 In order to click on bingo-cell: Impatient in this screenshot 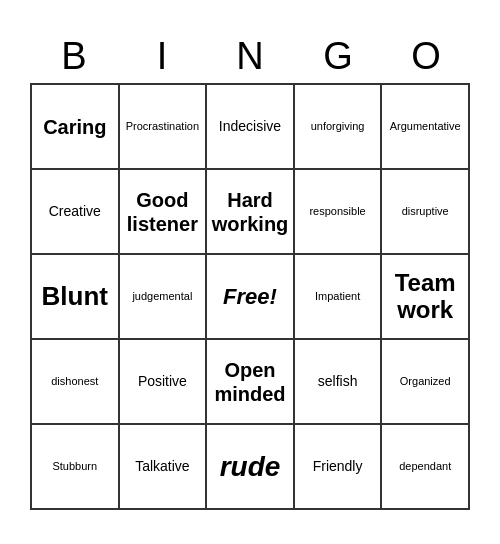, I will do `click(339, 298)`.